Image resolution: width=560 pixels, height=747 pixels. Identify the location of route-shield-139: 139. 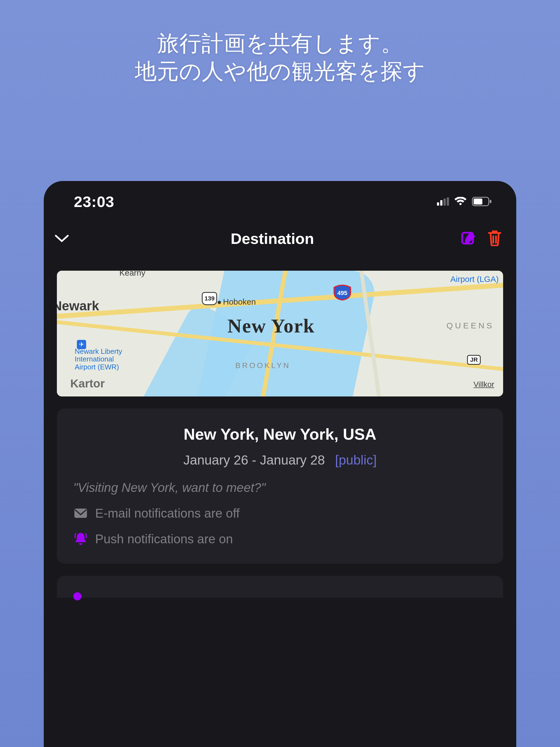
(209, 299).